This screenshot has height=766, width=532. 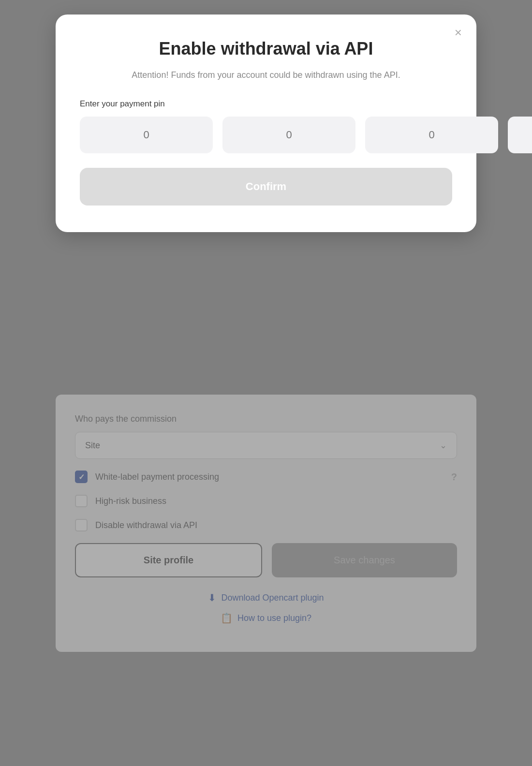 I want to click on pin-label: Enter your payment pin, so click(x=266, y=104).